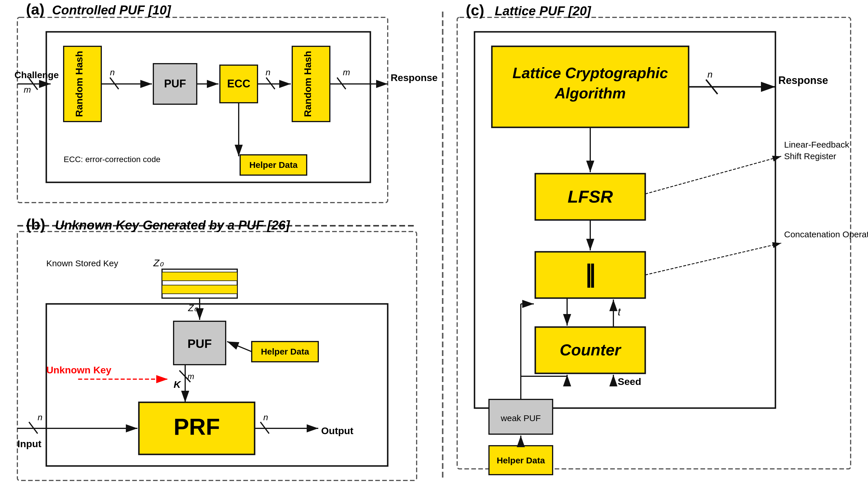  What do you see at coordinates (35, 9) in the screenshot?
I see `section-a-letter: (a)` at bounding box center [35, 9].